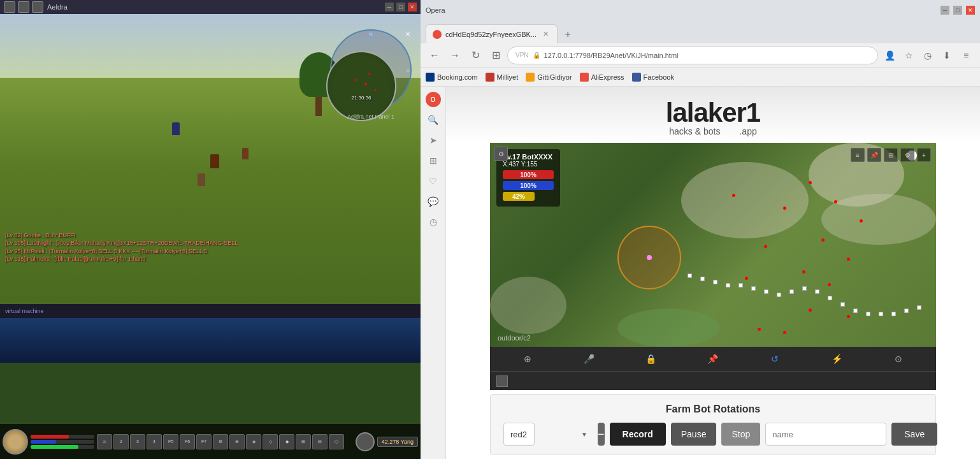 This screenshot has width=980, height=459. What do you see at coordinates (589, 359) in the screenshot?
I see `ctrl-mic: 🎤` at bounding box center [589, 359].